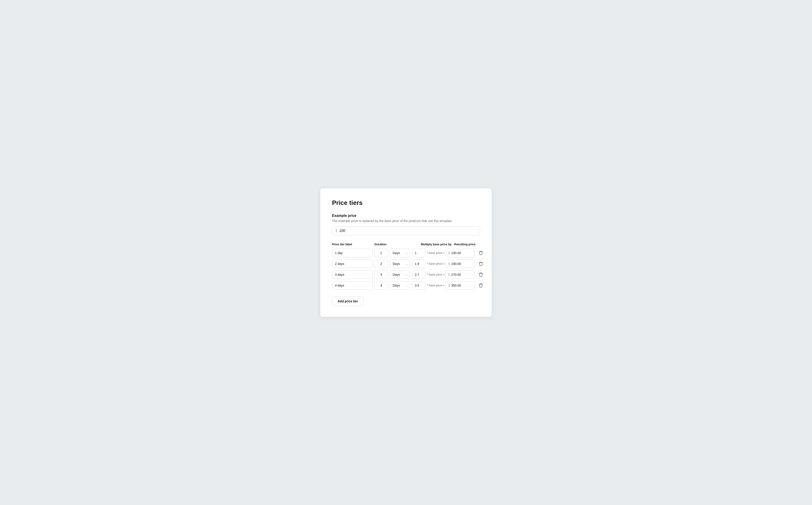 This screenshot has width=812, height=505. I want to click on resulting-price-value: 270.00, so click(456, 275).